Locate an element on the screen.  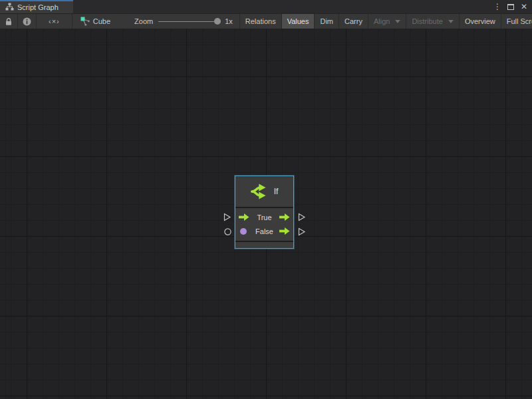
overview-button: Overview is located at coordinates (480, 21).